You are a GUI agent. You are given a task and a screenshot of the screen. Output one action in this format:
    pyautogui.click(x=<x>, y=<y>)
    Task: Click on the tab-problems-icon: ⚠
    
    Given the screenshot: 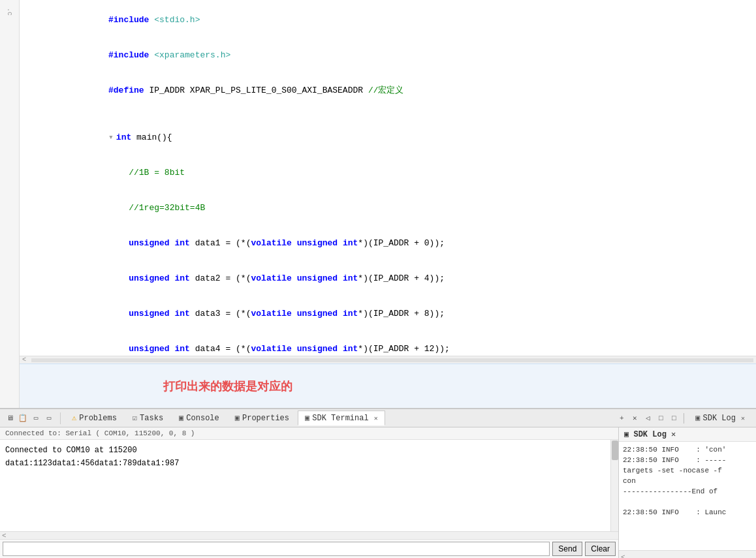 What is the action you would take?
    pyautogui.click(x=74, y=418)
    